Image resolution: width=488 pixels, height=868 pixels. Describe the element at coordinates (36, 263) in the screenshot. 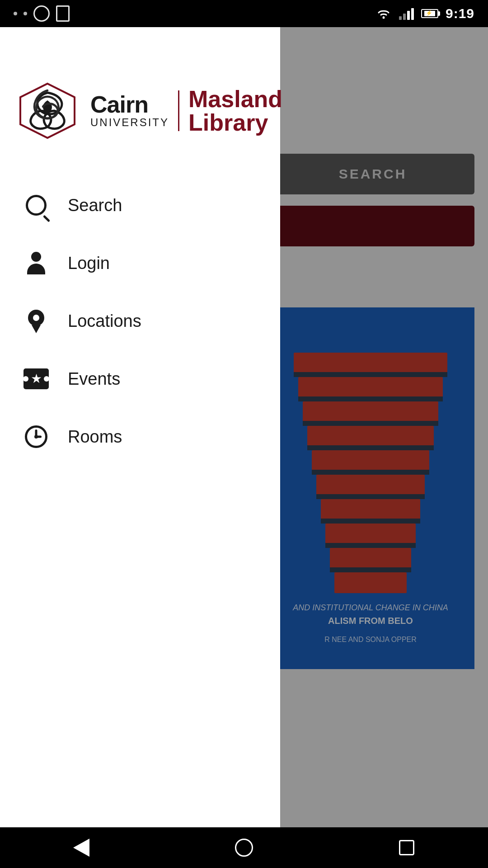

I see `person-icon` at that location.